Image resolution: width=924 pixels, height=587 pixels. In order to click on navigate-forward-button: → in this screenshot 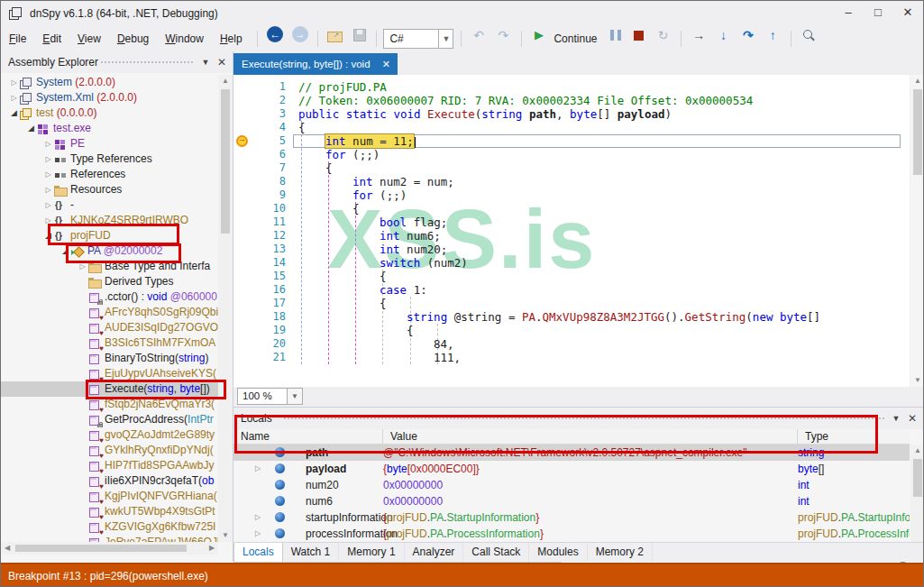, I will do `click(300, 34)`.